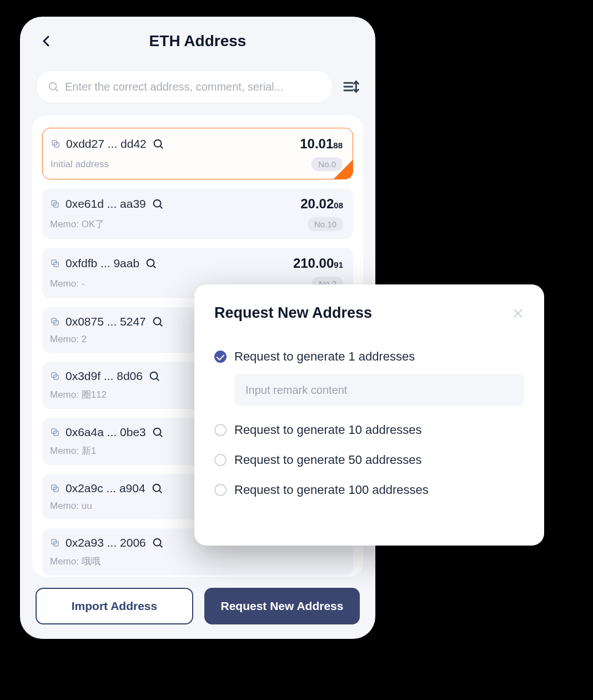  What do you see at coordinates (325, 224) in the screenshot?
I see `serial-badge: No.10` at bounding box center [325, 224].